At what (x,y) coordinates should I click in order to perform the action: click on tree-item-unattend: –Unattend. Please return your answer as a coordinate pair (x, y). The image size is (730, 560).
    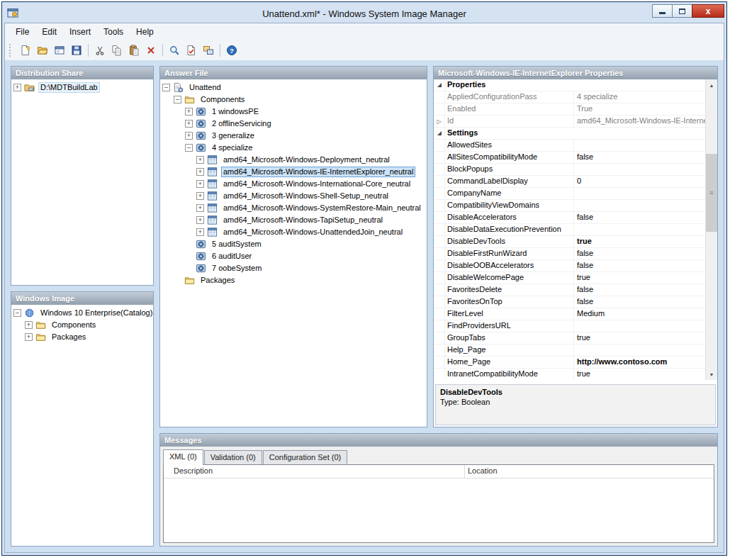
    Looking at the image, I should click on (293, 88).